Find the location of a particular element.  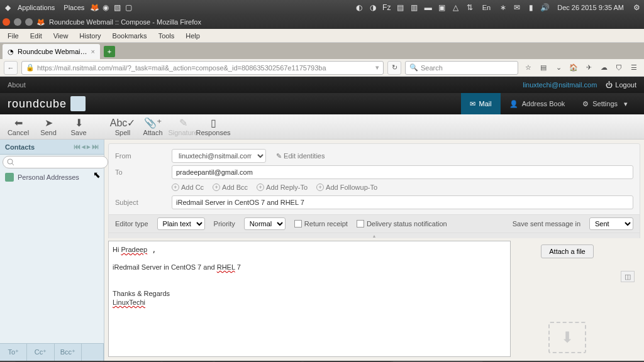

compose-options: Editor type Plain text Priority Normal R… is located at coordinates (374, 224).